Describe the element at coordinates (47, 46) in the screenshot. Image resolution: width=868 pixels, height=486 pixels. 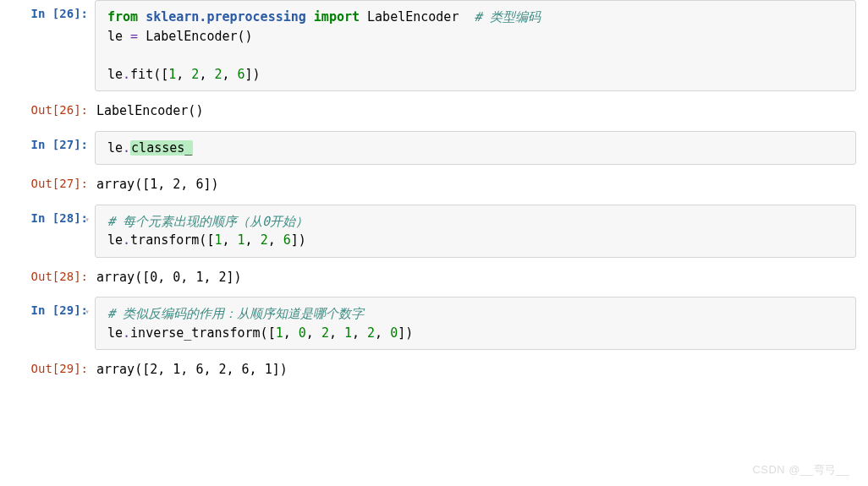
I see `in-prompt-26: In [26]:` at that location.